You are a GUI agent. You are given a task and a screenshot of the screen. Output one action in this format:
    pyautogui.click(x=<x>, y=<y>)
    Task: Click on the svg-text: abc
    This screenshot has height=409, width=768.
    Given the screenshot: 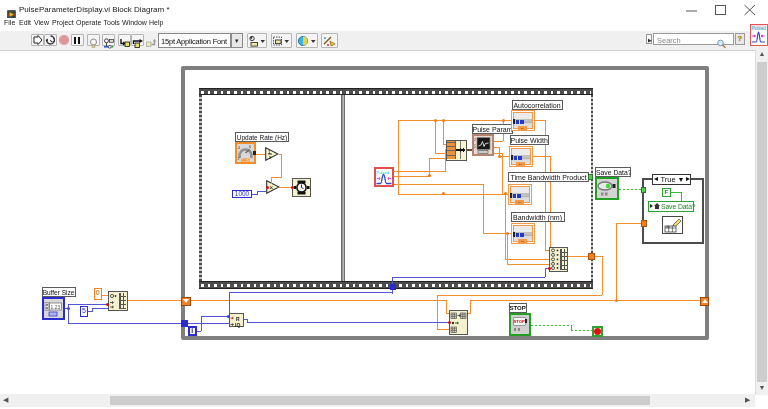 What is the action you would take?
    pyautogui.click(x=668, y=226)
    